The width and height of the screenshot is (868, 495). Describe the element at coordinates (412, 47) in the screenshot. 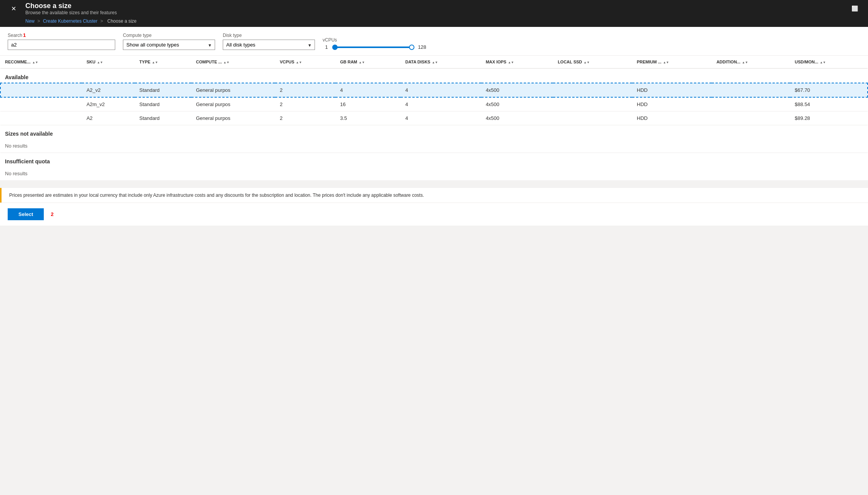

I see `vcpus-thumb-right` at that location.